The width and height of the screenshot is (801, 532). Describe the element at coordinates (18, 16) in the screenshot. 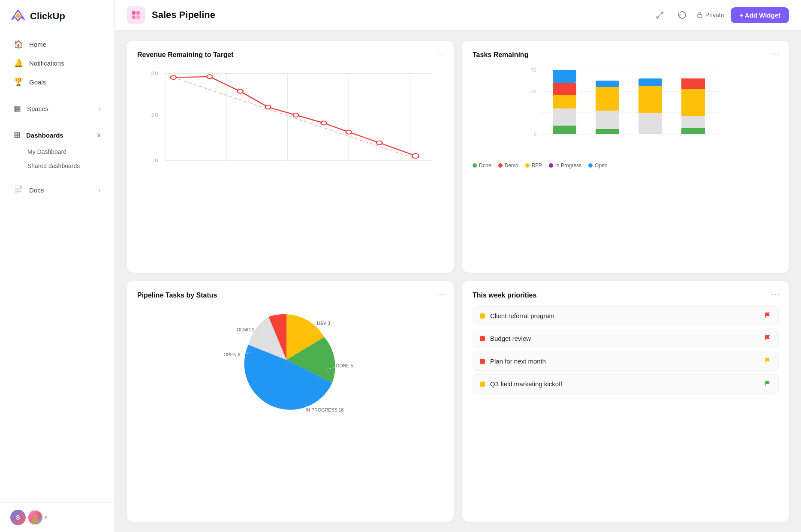

I see `clickup-logo-icon` at that location.